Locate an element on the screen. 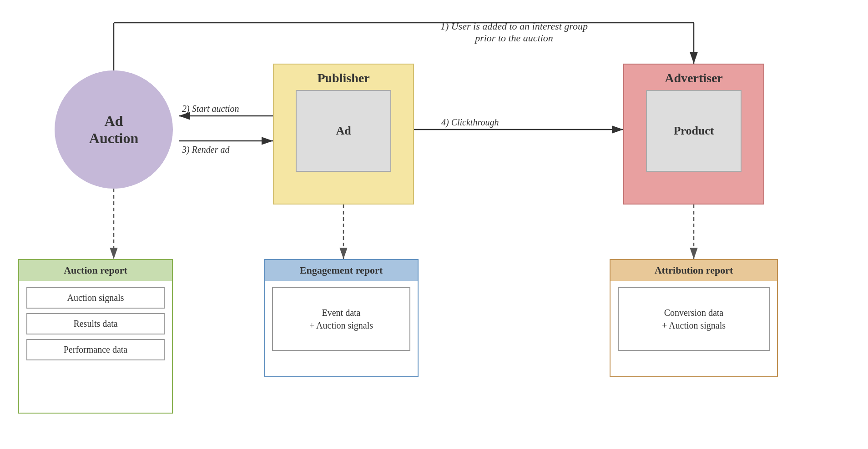  conversion-data-item: Conversion data+ Auction signals is located at coordinates (694, 319).